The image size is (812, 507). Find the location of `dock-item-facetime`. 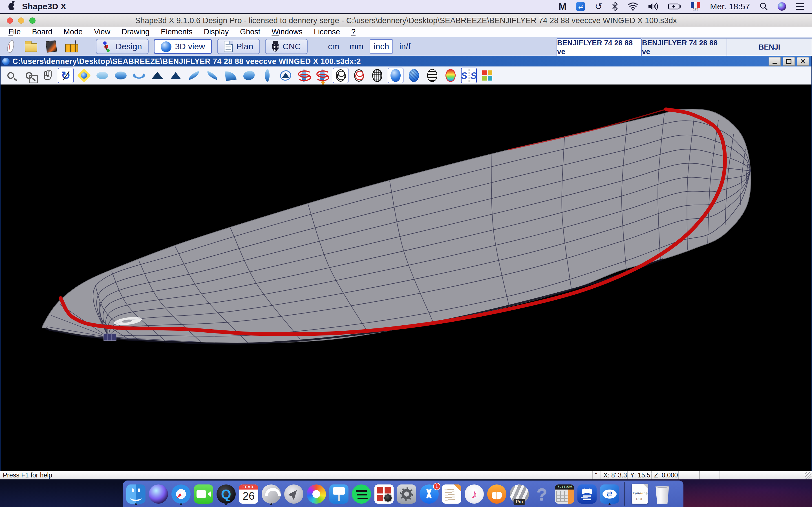

dock-item-facetime is located at coordinates (203, 494).